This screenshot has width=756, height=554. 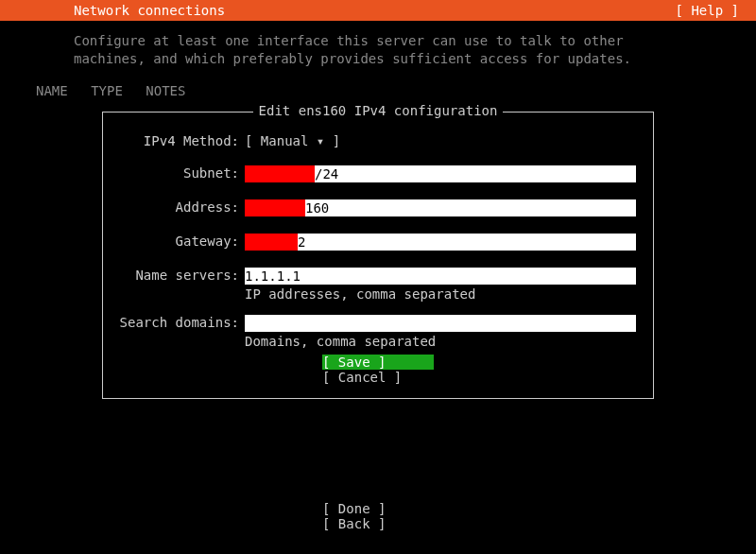 I want to click on gateway-input: 2, so click(x=440, y=242).